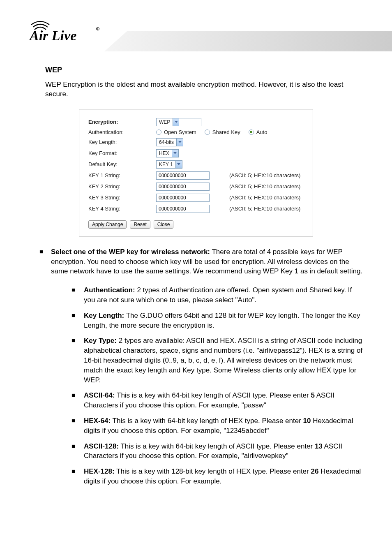 This screenshot has width=392, height=555. I want to click on intro-paragraph: WEP Encryption is the oldest and most av…, so click(204, 90).